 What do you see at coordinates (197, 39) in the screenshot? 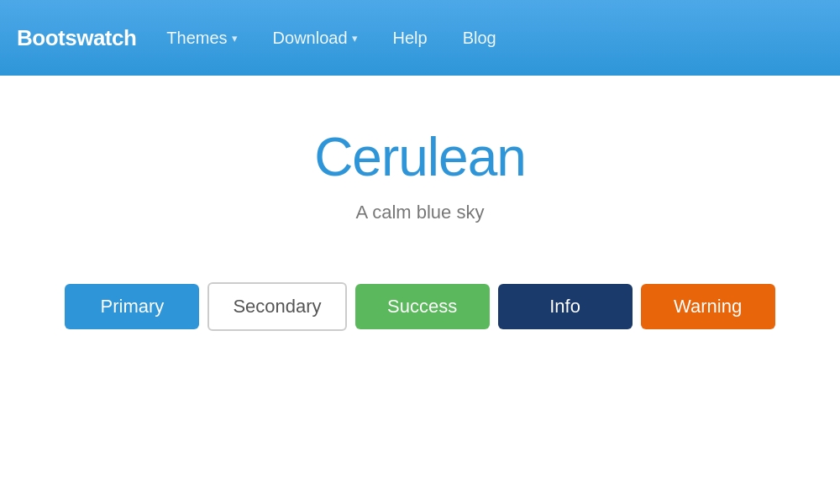
I see `nav-themes-label: Themes` at bounding box center [197, 39].